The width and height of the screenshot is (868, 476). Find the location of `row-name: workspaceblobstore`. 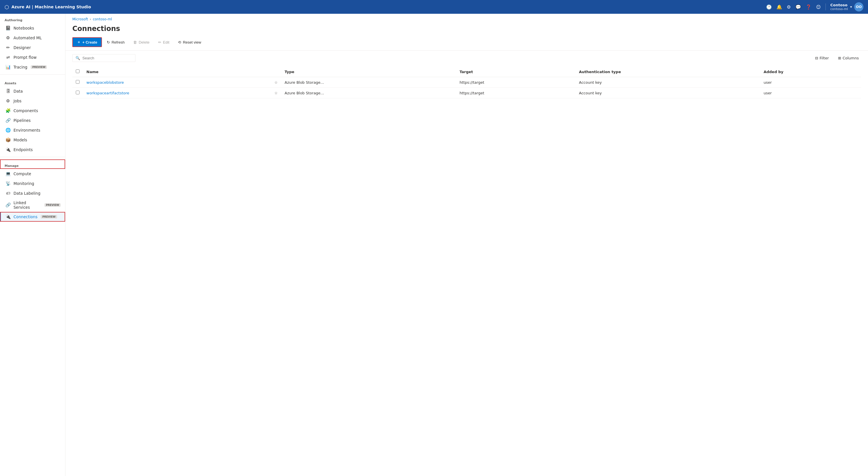

row-name: workspaceblobstore is located at coordinates (177, 82).